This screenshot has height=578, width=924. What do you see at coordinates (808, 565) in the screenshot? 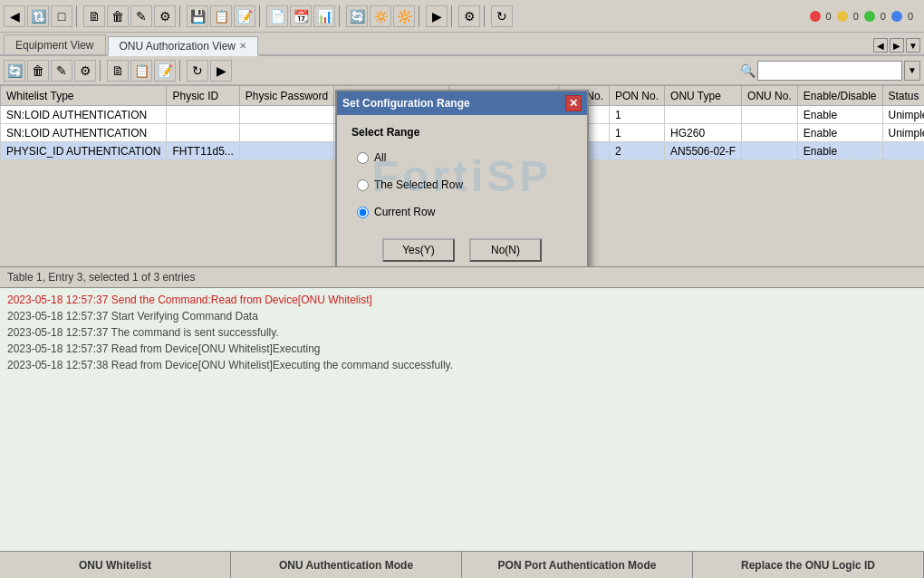
I see `bottom-tab-replace-logic-id: Replace the ONU Logic ID` at bounding box center [808, 565].